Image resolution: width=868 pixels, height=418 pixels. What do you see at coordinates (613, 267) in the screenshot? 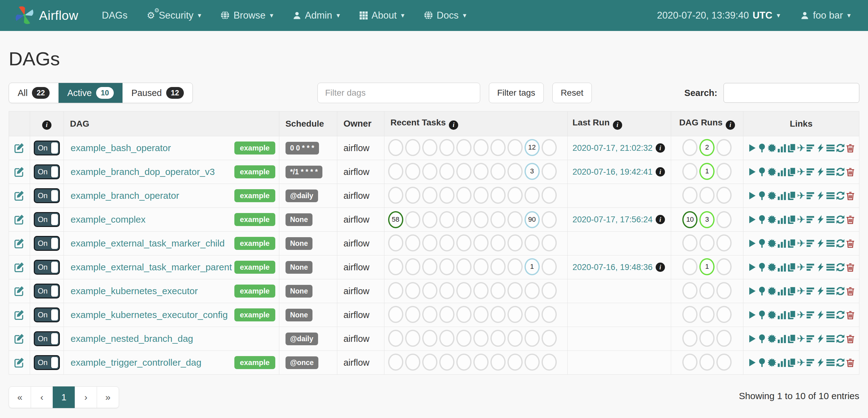
I see `last-run-link: 2020-07-16, 19:48:36` at bounding box center [613, 267].